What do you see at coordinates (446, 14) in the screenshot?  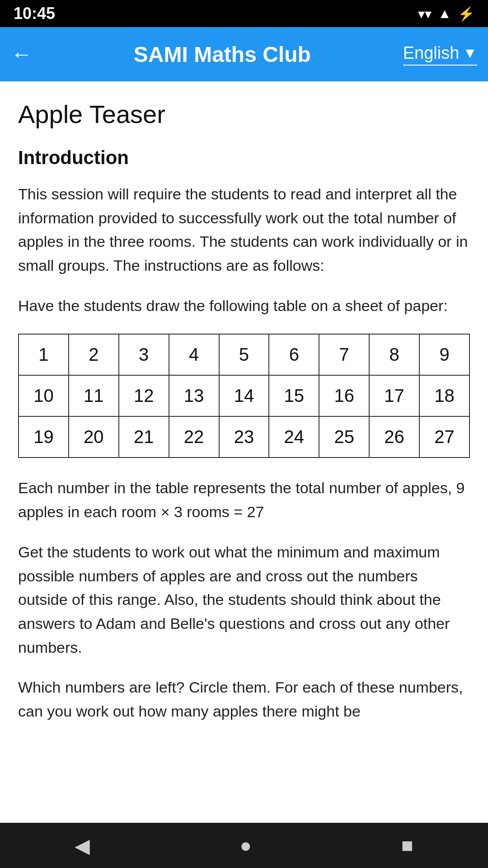 I see `status-icons: ▾▾ ▲ ⚡` at bounding box center [446, 14].